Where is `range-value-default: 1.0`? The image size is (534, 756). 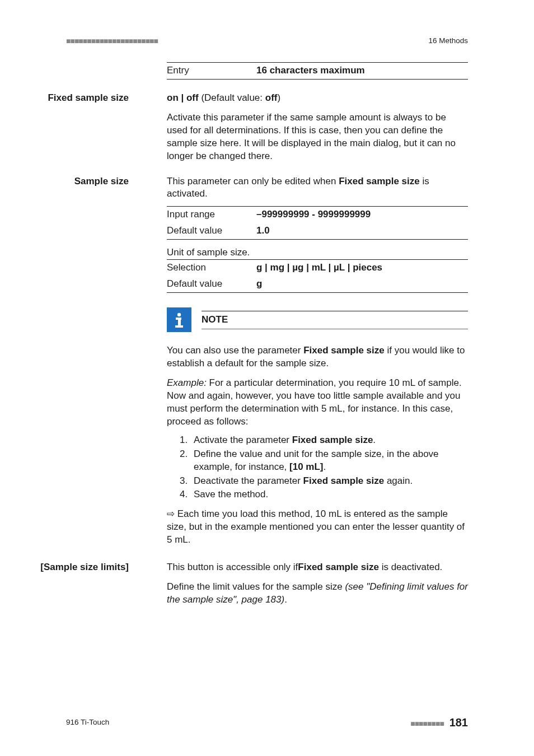
range-value-default: 1.0 is located at coordinates (362, 231).